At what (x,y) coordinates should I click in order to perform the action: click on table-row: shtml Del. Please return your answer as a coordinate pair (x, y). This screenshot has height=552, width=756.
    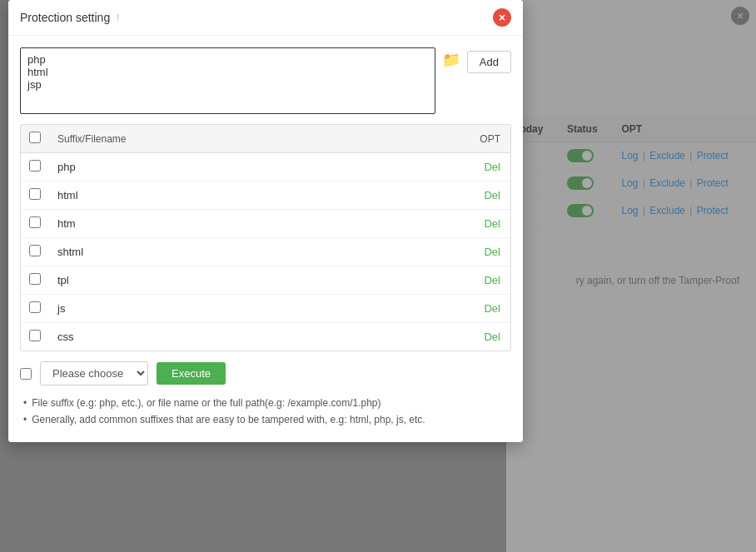
    Looking at the image, I should click on (266, 252).